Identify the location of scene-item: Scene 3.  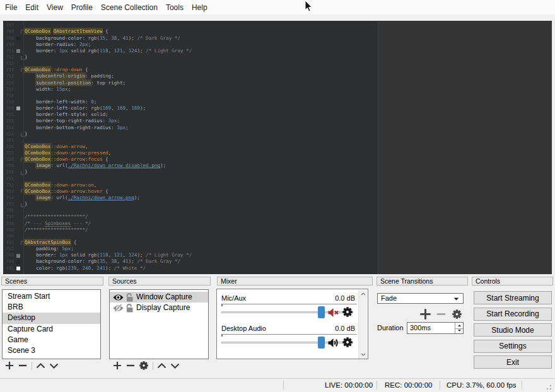
(52, 350).